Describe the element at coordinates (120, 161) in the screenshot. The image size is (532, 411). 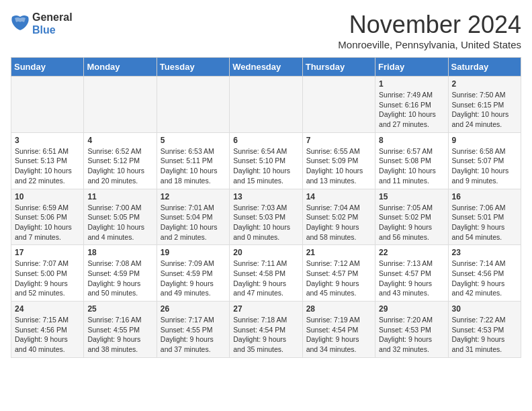
I see `calendar-cell: 4Sunrise: 6:52 AMSunset: 5:12 PMDaylight…` at that location.